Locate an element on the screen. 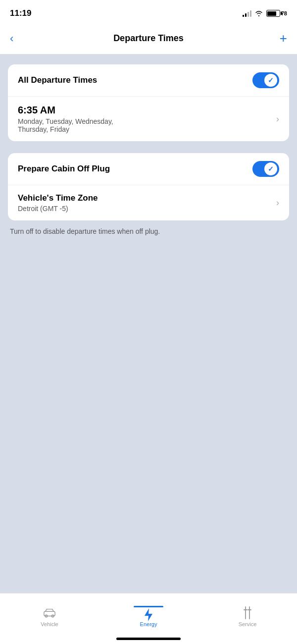 The image size is (297, 644). prepare-cabin-toggle: ✓ is located at coordinates (266, 169).